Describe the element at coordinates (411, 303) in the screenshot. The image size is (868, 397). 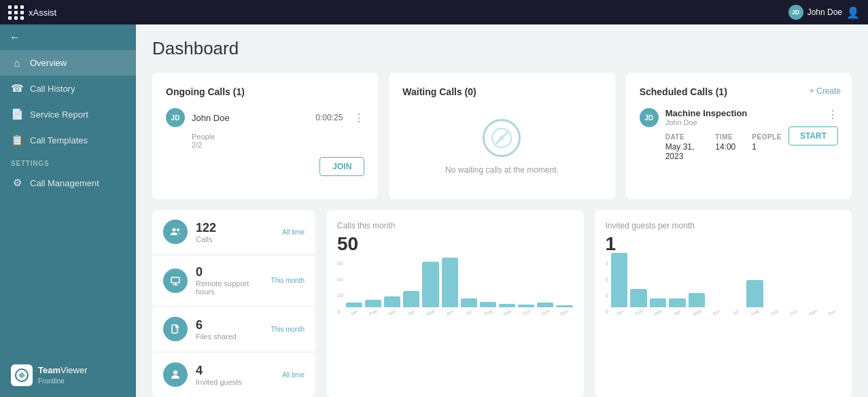
I see `bar-col: Apr` at that location.